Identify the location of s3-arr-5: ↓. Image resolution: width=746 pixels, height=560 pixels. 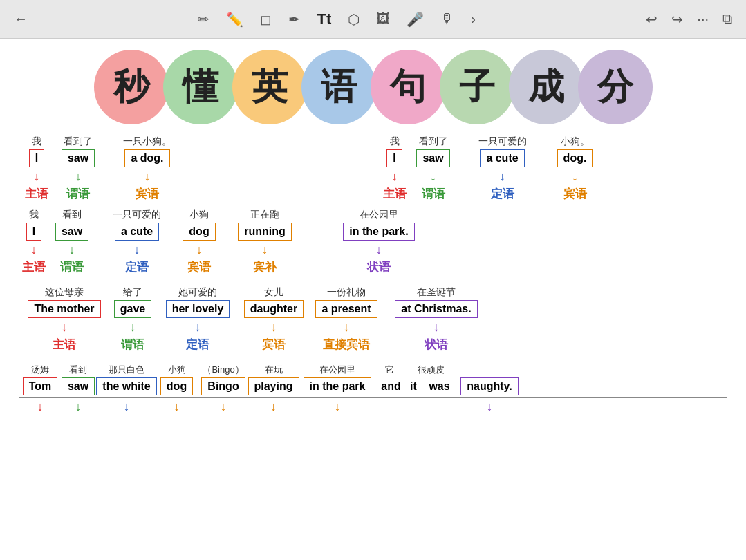
(347, 328).